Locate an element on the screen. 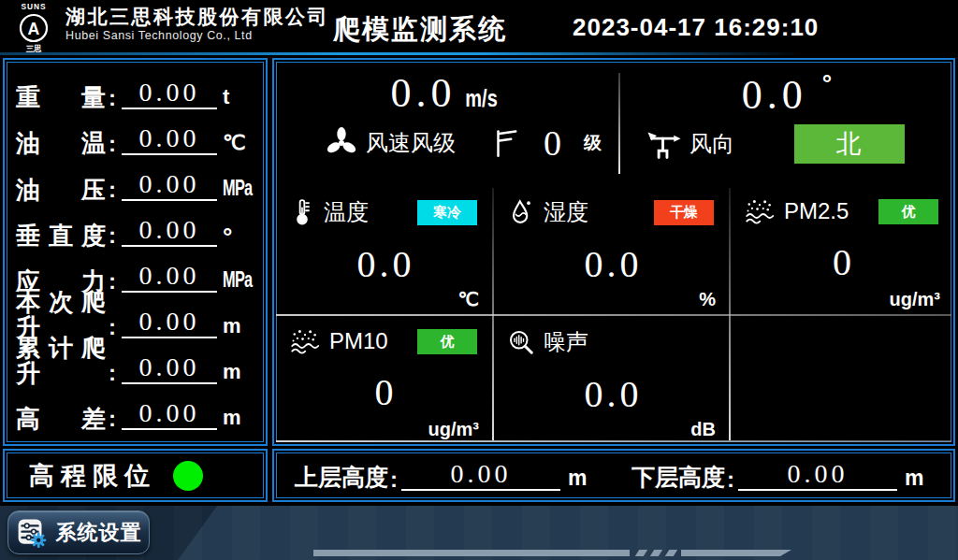 Image resolution: width=958 pixels, height=560 pixels. upper-level-unit: m is located at coordinates (577, 479).